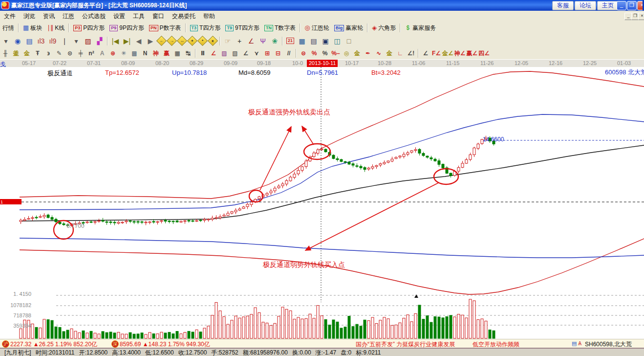 The height and width of the screenshot is (356, 644). Describe the element at coordinates (317, 28) in the screenshot. I see `toolbar-button-gann-wheel: ◎江恩轮` at that location.